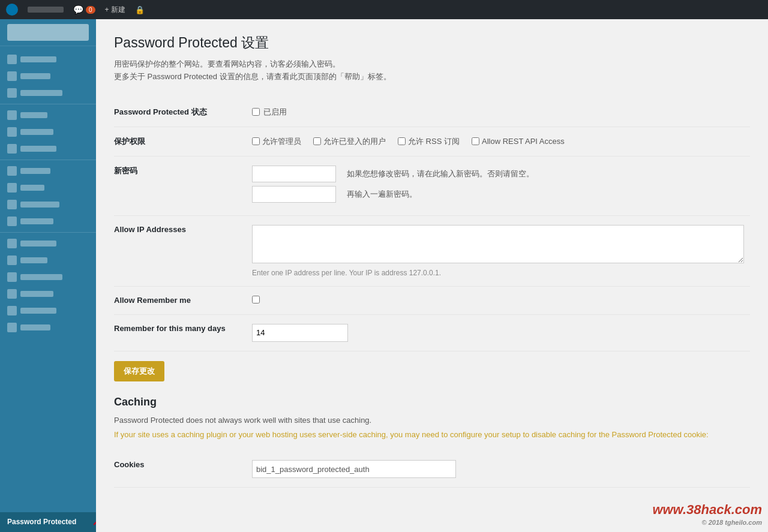 This screenshot has height=532, width=768. What do you see at coordinates (475, 142) in the screenshot?
I see `allow-rest-api-checkbox` at bounding box center [475, 142].